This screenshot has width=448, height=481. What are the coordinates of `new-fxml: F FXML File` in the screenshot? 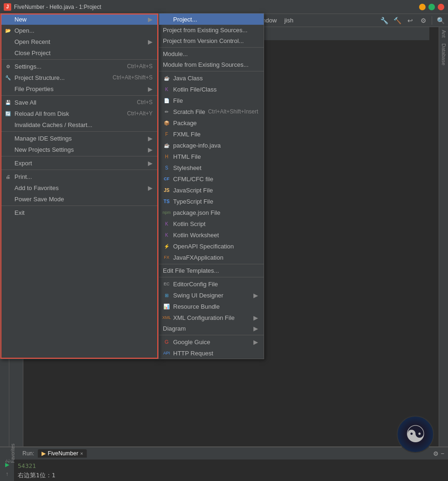 It's located at (211, 134).